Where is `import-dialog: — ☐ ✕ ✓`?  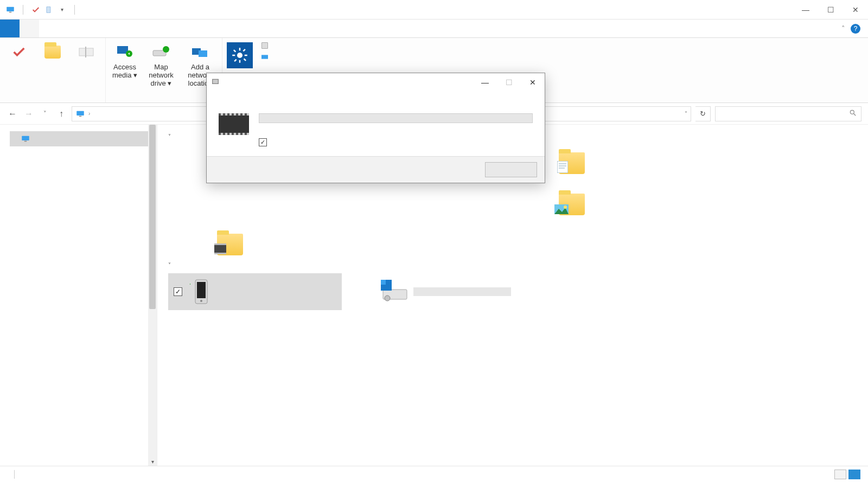 import-dialog: — ☐ ✕ ✓ is located at coordinates (375, 128).